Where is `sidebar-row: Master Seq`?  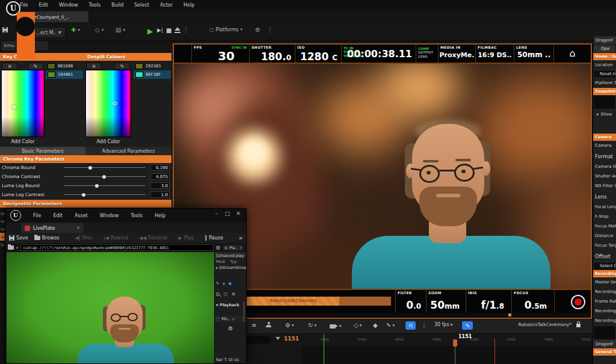
sidebar-row: Master Seq is located at coordinates (605, 282).